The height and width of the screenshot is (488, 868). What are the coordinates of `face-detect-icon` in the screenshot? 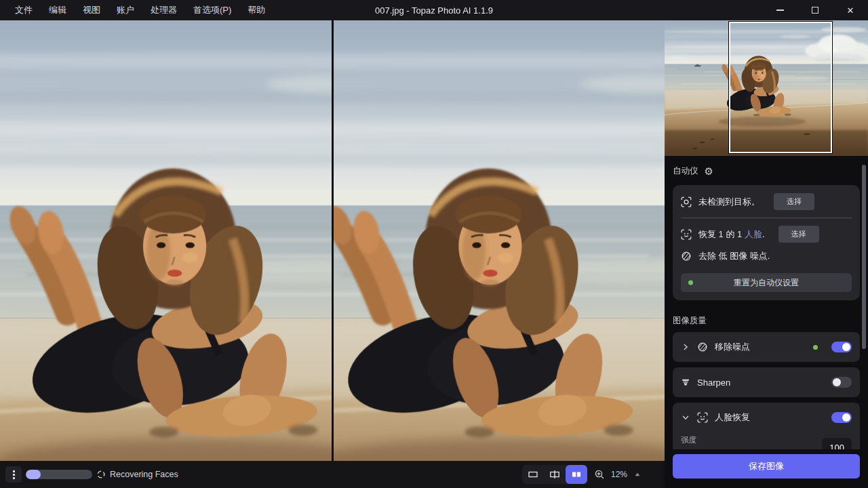 It's located at (686, 235).